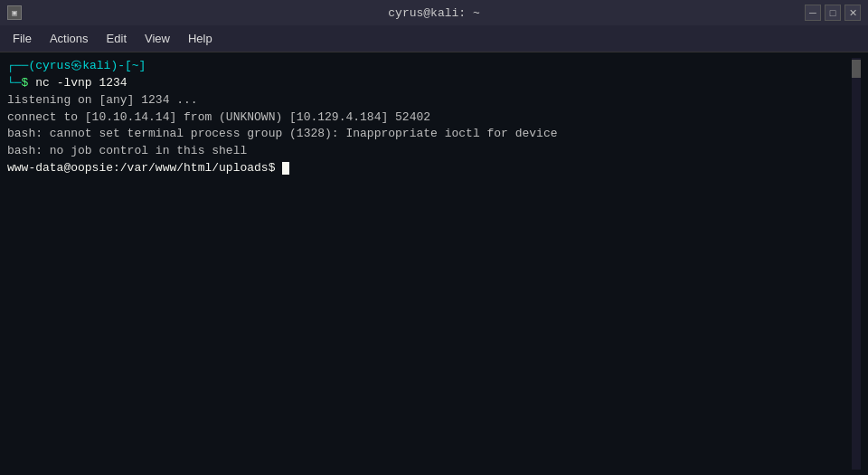 The width and height of the screenshot is (868, 475). I want to click on terminal-line-connect: connect to [10.10.14.14] from (UNKNOWN) …, so click(429, 118).